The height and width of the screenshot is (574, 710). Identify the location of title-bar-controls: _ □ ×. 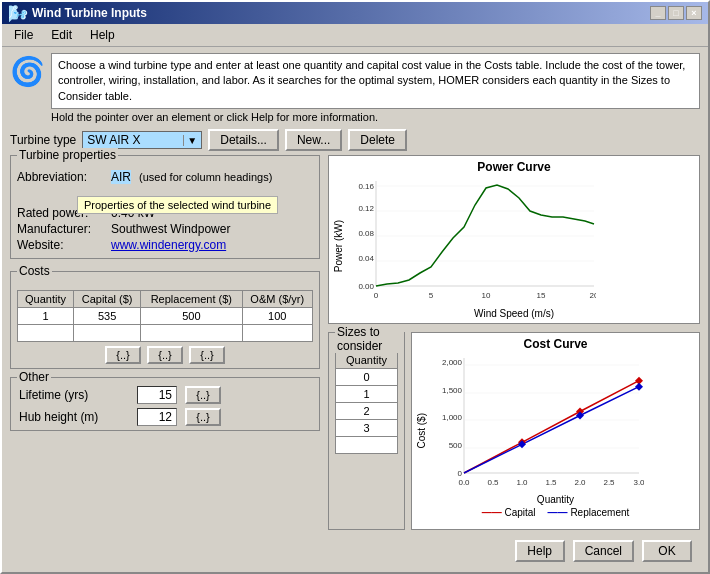
(676, 13).